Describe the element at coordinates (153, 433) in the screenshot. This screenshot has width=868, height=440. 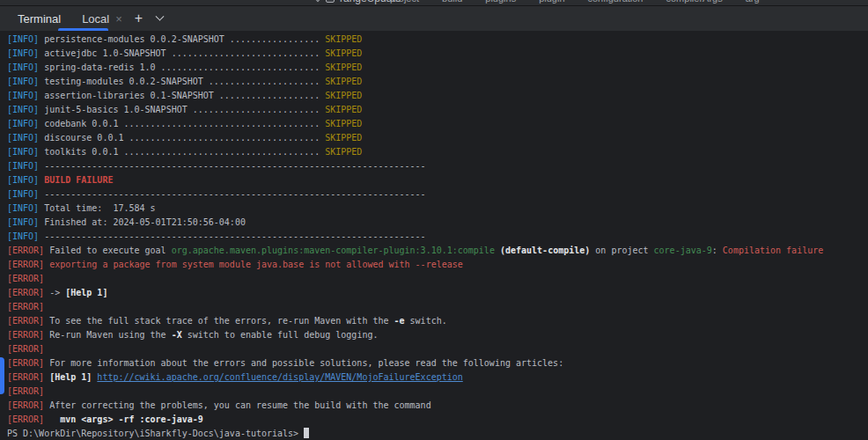
I see `terminal-text-segment: PS D:\WorkDir\Repository\iSharkfly-Docs\…` at that location.